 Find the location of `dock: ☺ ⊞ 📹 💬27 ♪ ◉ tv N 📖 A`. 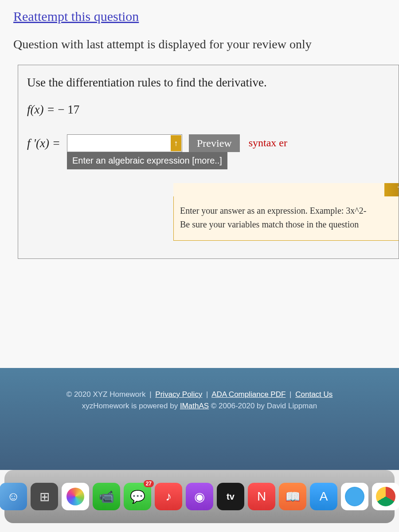

dock: ☺ ⊞ 📹 💬27 ♪ ◉ tv N 📖 A is located at coordinates (200, 497).